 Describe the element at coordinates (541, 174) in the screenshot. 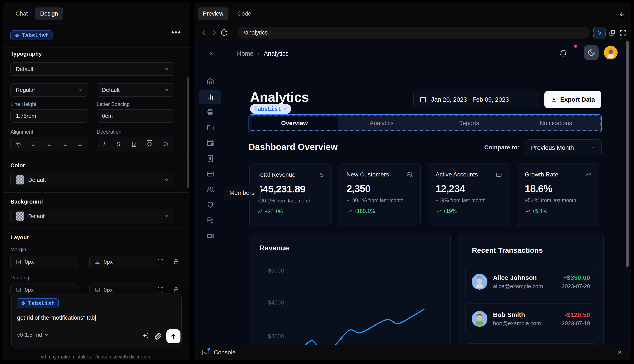

I see `stat-title: Growth Rate` at that location.